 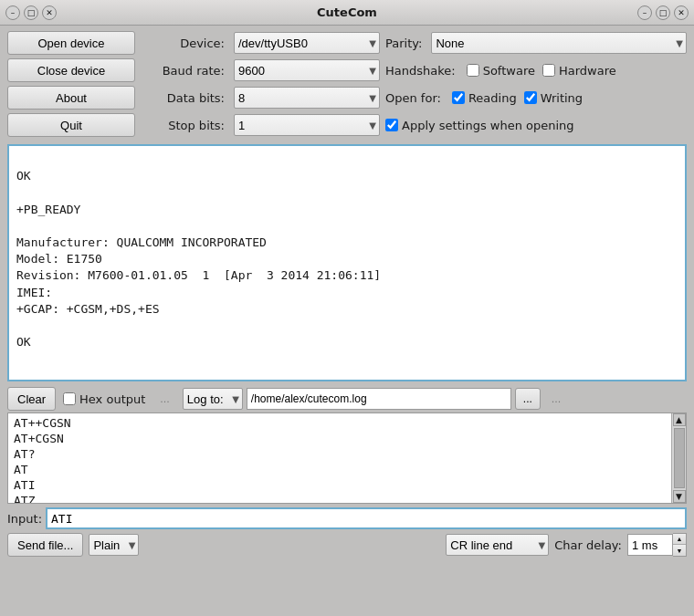 What do you see at coordinates (31, 13) in the screenshot?
I see `maximize-button: □` at bounding box center [31, 13].